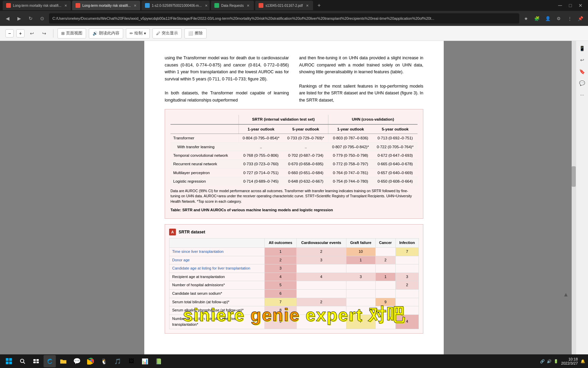  I want to click on val-lr-5y-uhn: 0·650 (0·608–0·664), so click(395, 181).